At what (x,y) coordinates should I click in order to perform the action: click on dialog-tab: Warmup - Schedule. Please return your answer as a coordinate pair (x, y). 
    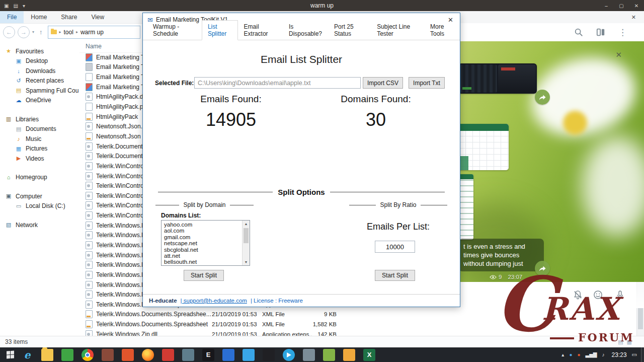
    Looking at the image, I should click on (174, 30).